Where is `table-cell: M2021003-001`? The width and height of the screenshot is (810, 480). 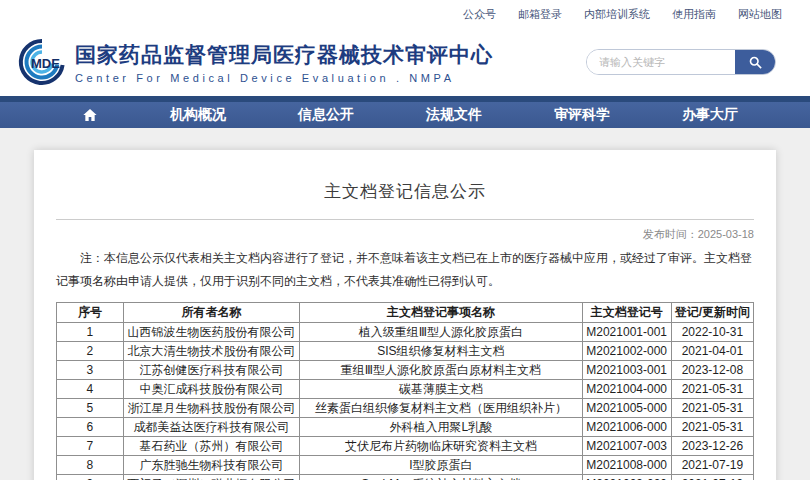
table-cell: M2021003-001 is located at coordinates (626, 370).